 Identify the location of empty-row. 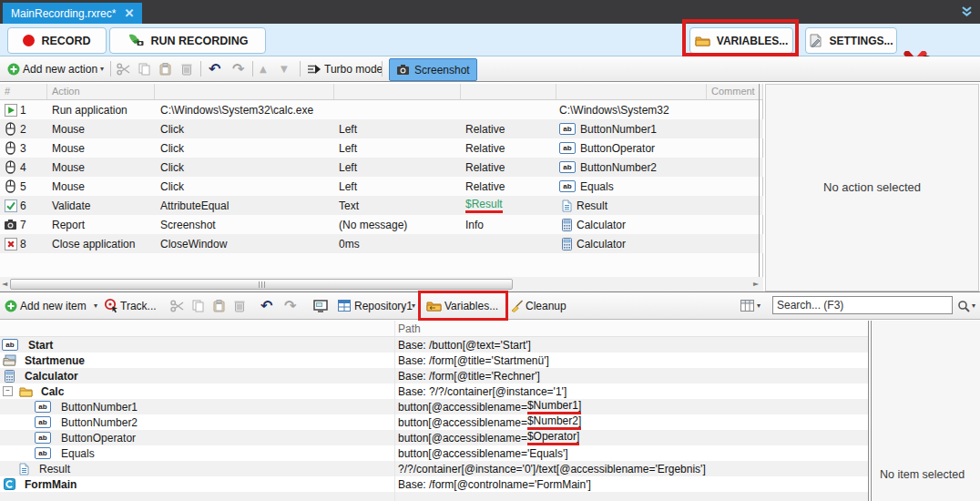
(434, 496).